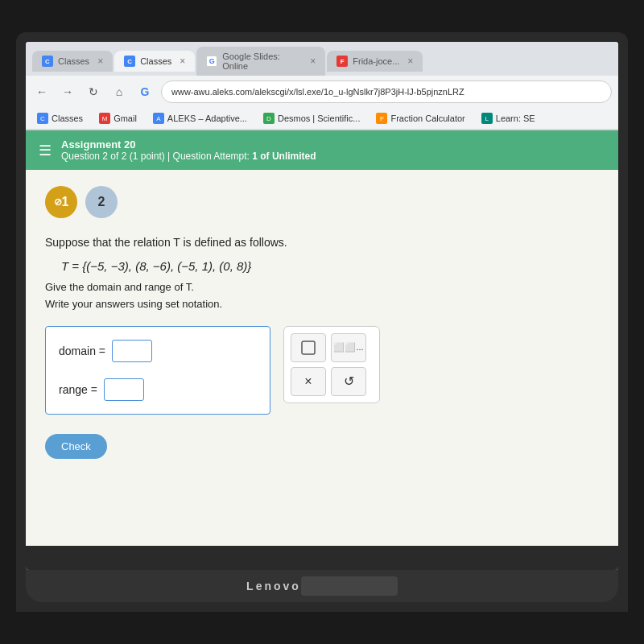  I want to click on question-1-button: ⊘ 1, so click(61, 202).